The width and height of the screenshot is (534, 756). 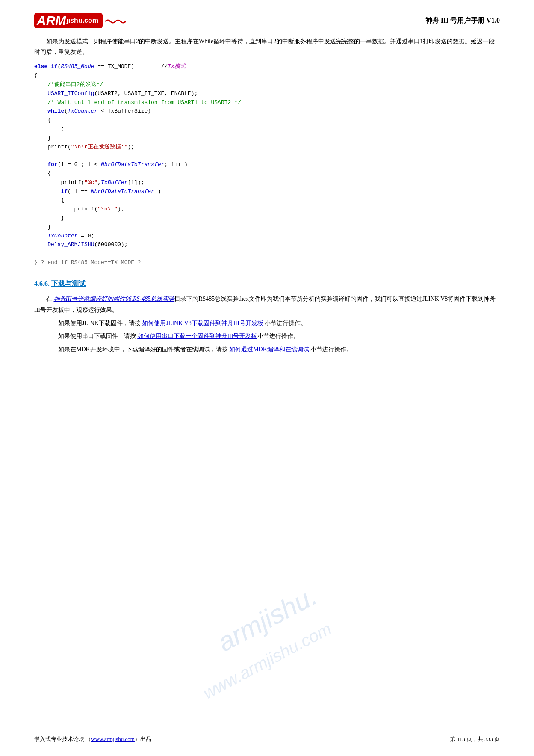 What do you see at coordinates (115, 299) in the screenshot?
I see `link-firmware-dir: 神舟III号光盘编译好的固件06.RS-485总线实验` at bounding box center [115, 299].